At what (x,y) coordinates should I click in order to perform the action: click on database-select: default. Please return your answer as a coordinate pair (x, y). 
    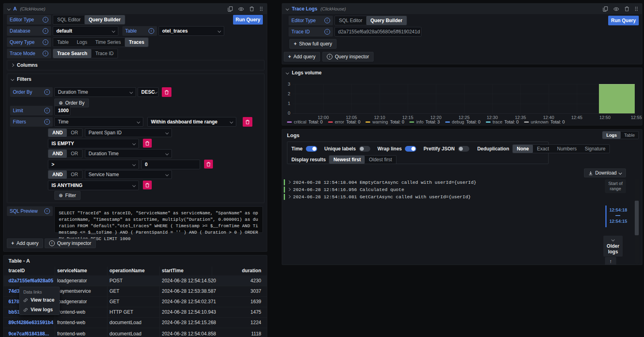
    Looking at the image, I should click on (85, 31).